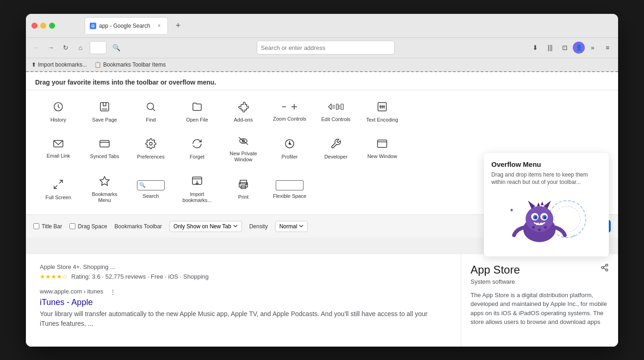 This screenshot has height=360, width=644. What do you see at coordinates (243, 276) in the screenshot?
I see `rating-details-line: ★★★★☆ Rating: 3.6 · 52,775 reviews · Fre…` at bounding box center [243, 276].